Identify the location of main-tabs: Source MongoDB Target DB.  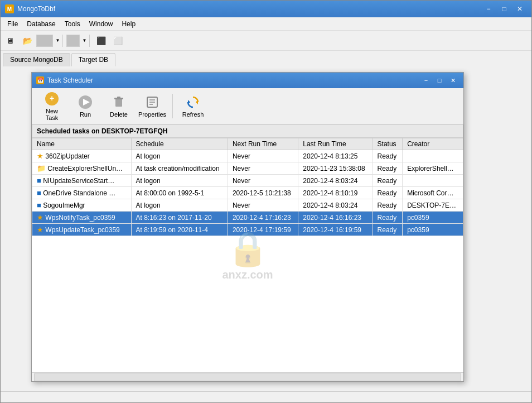
(266, 59).